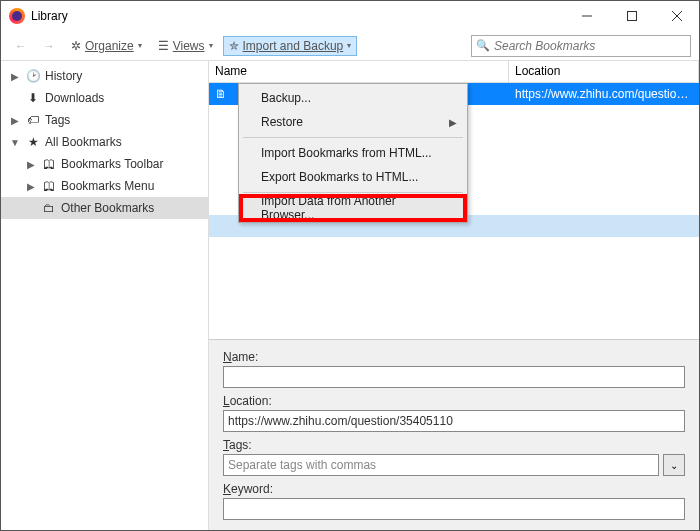  I want to click on clock-icon: 🕑, so click(33, 76).